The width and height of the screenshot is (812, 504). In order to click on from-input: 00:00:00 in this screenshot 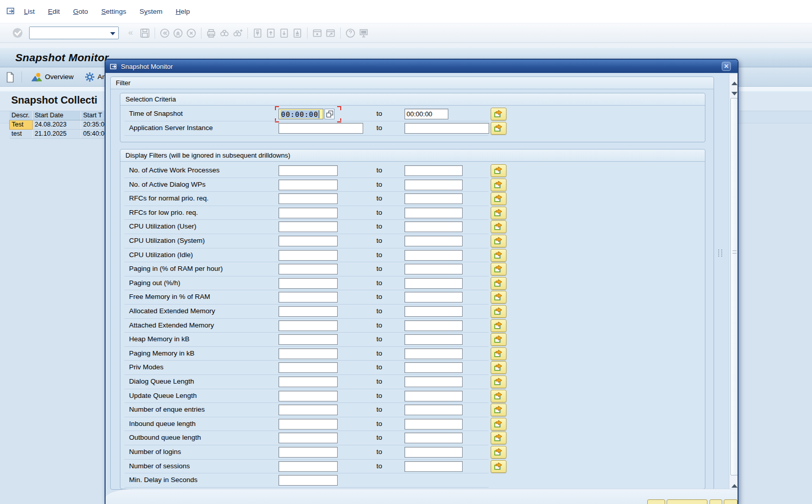, I will do `click(301, 114)`.